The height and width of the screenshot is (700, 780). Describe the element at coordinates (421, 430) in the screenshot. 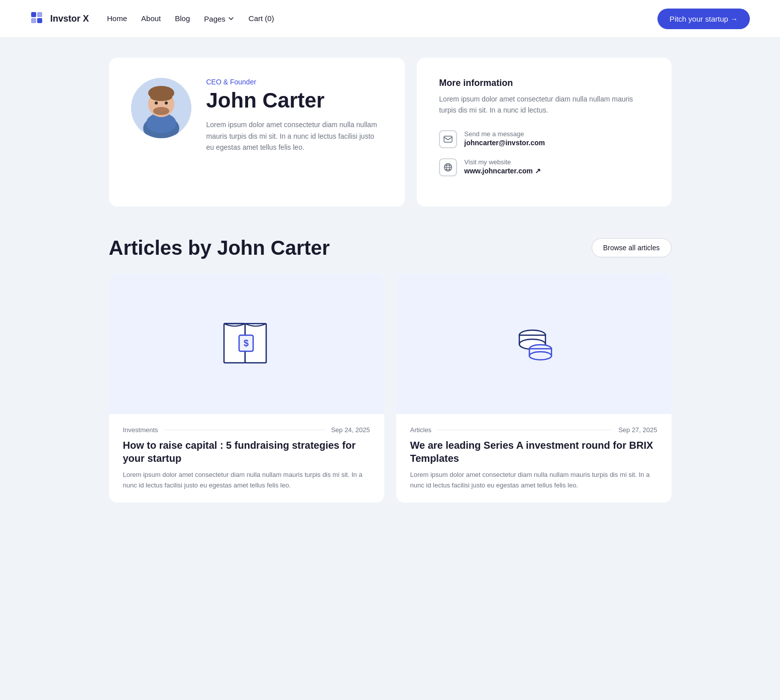

I see `article-category-2: Articles` at that location.